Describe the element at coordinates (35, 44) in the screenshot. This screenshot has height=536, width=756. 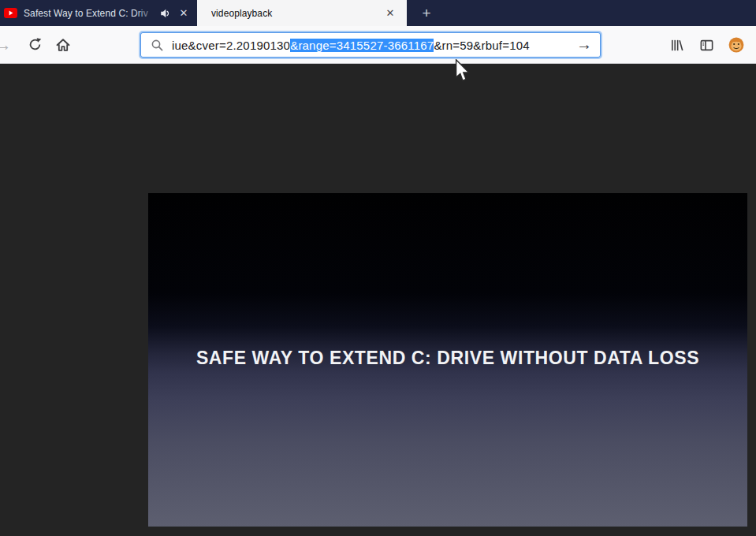
I see `reload-icon` at that location.